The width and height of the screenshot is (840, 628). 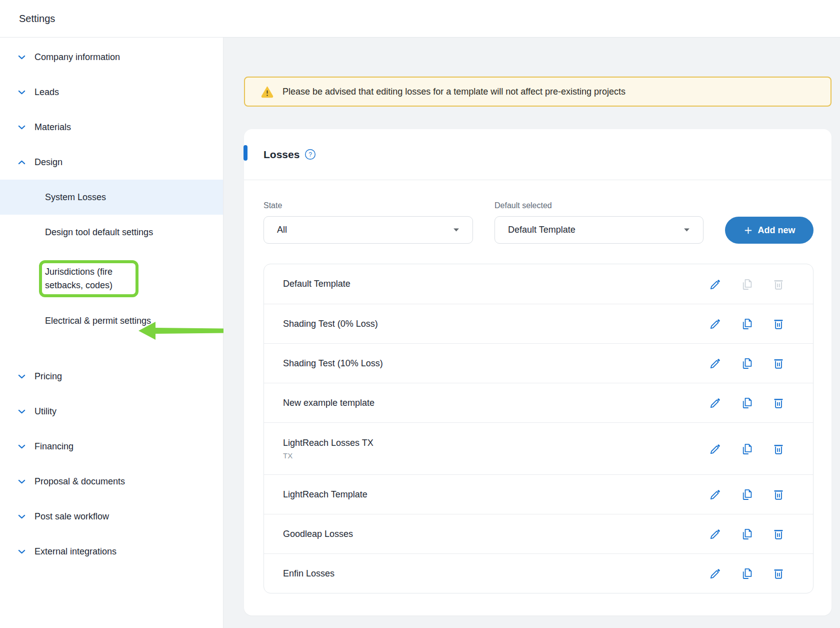 What do you see at coordinates (48, 162) in the screenshot?
I see `sidebar-item-label: Design` at bounding box center [48, 162].